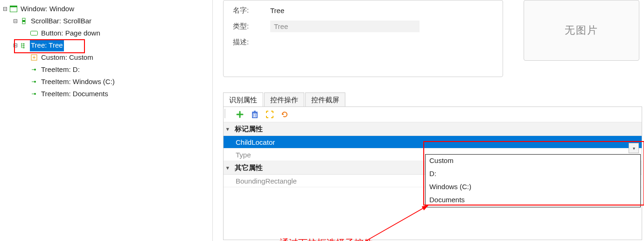 The width and height of the screenshot is (644, 241). I want to click on dropdown-option-custom: Custom, so click(533, 161).